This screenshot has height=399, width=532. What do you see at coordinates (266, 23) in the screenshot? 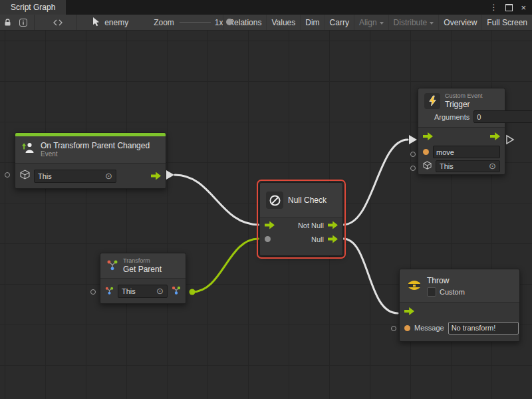
I see `graph-toolbar: enemy Zoom 1x Relations Values Dim Carry…` at bounding box center [266, 23].